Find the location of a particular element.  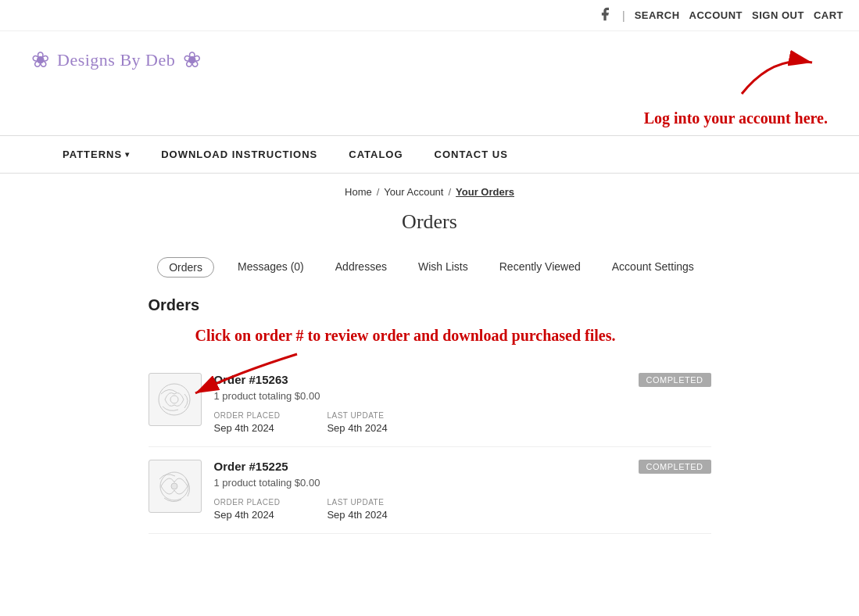

click-hint-area: Click on order # to review order and dow… is located at coordinates (430, 339).